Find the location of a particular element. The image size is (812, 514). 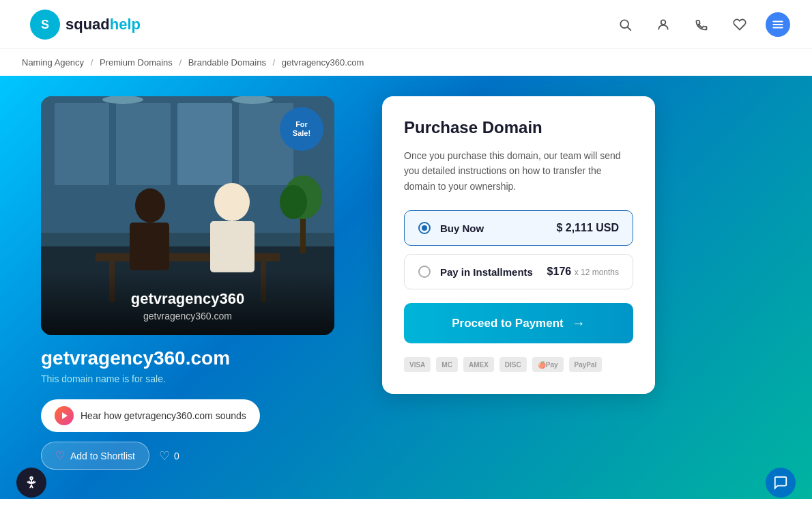

payment-logos: VISA MC AMEX DISC 🍎Pay PayPal is located at coordinates (519, 365).